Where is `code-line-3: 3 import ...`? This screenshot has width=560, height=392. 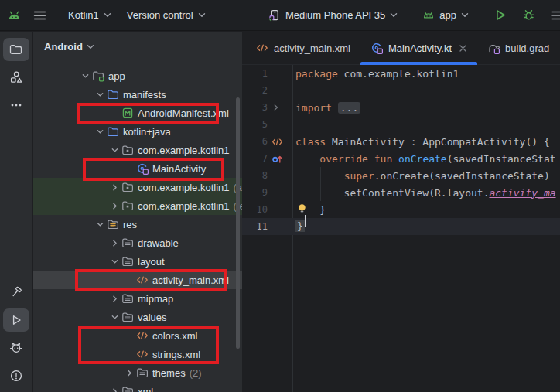
code-line-3: 3 import ... is located at coordinates (401, 107).